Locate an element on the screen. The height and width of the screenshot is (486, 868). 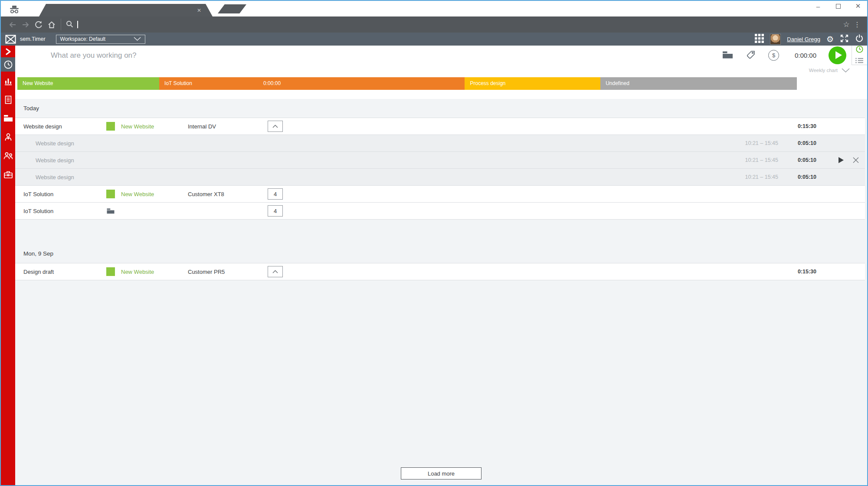
user-name-link: Daniel Gregg is located at coordinates (803, 39).